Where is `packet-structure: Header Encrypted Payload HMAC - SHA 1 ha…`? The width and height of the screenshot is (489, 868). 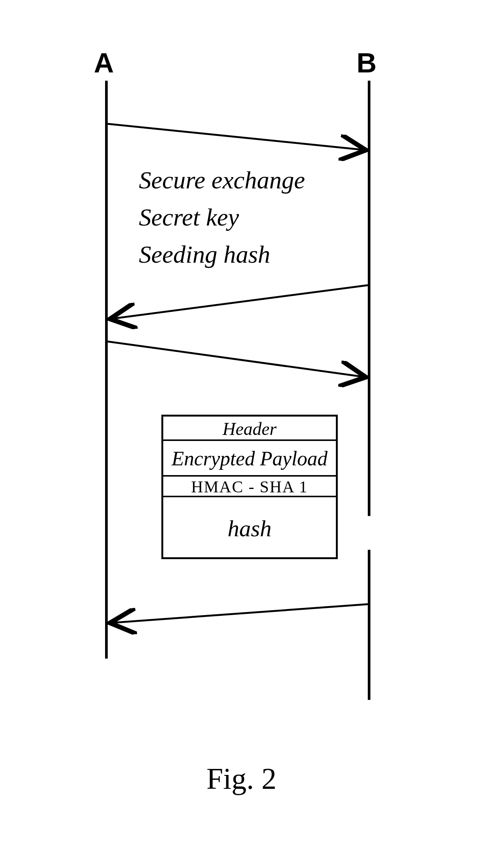 packet-structure: Header Encrypted Payload HMAC - SHA 1 ha… is located at coordinates (250, 487).